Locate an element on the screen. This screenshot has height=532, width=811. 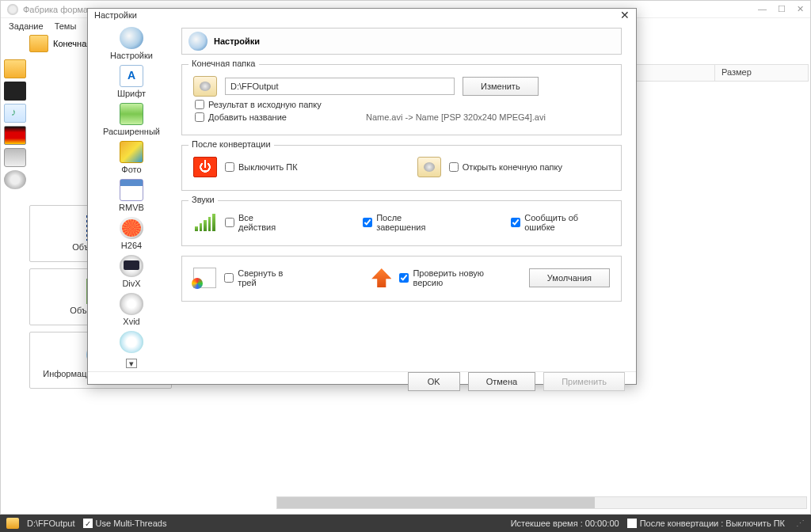
col-size: Размер is located at coordinates (762, 73).